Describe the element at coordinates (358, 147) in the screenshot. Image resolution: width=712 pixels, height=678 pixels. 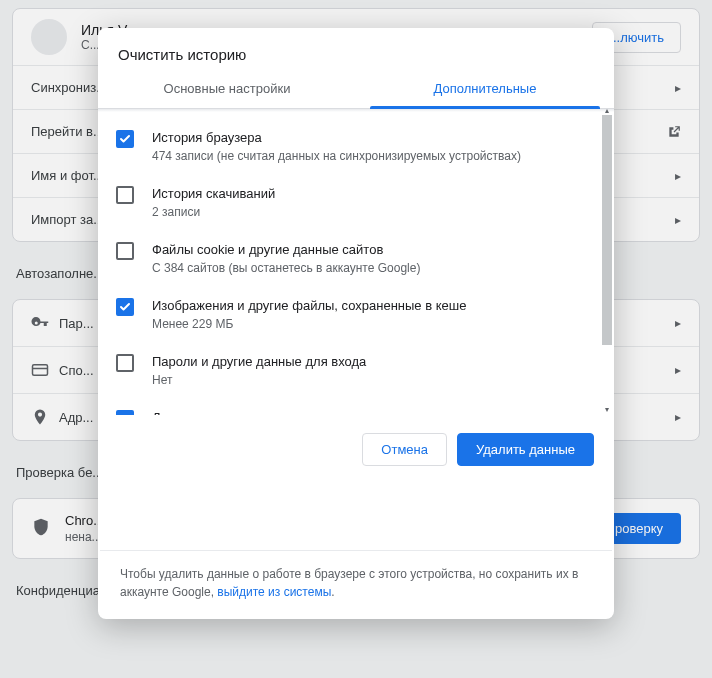
I see `option-row: История браузера474 записи (не считая да…` at that location.